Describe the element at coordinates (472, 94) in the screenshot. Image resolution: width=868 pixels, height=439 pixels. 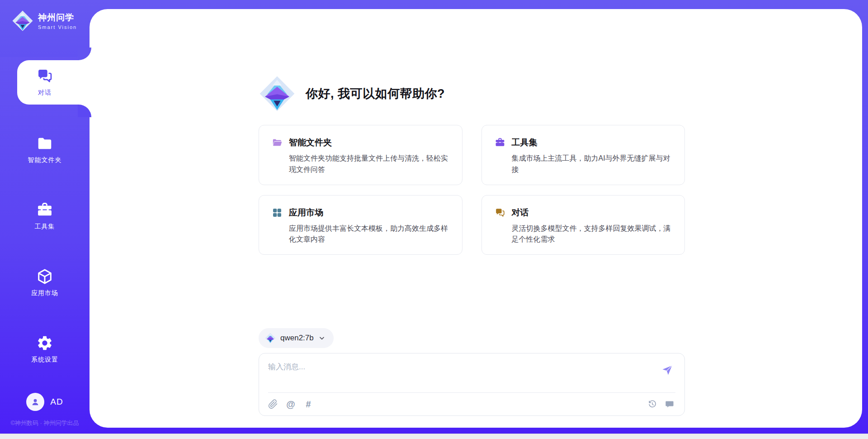
I see `greeting-block: 你好, 我可以如何帮助你?` at that location.